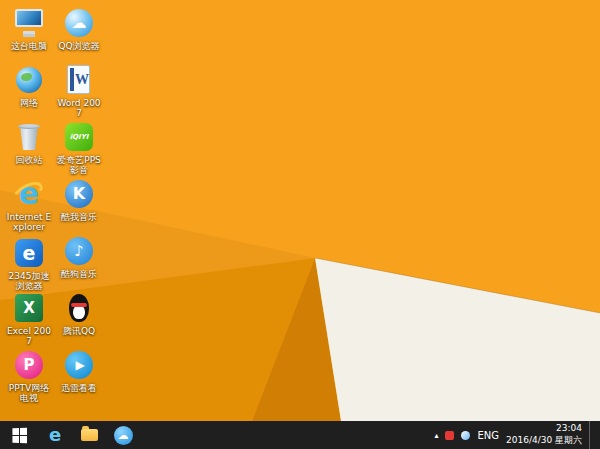 Image resolution: width=600 pixels, height=449 pixels. I want to click on browser-2345-icon: e, so click(29, 253).